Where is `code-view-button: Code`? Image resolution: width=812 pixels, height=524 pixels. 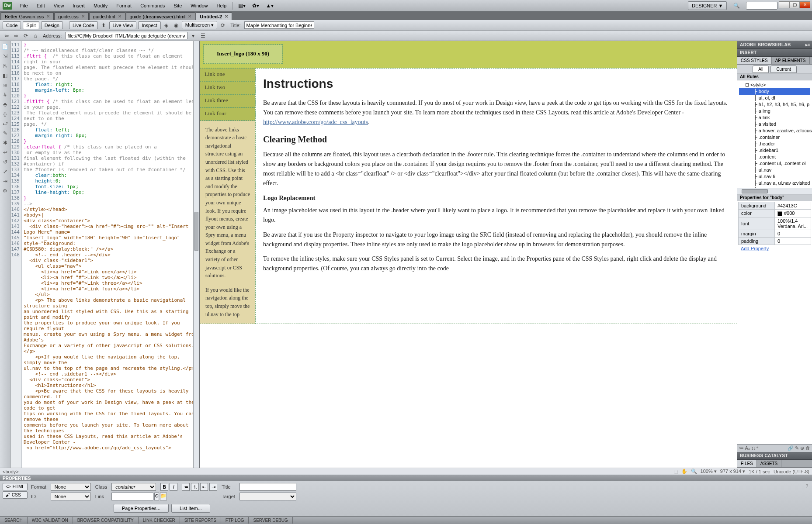 code-view-button: Code is located at coordinates (12, 25).